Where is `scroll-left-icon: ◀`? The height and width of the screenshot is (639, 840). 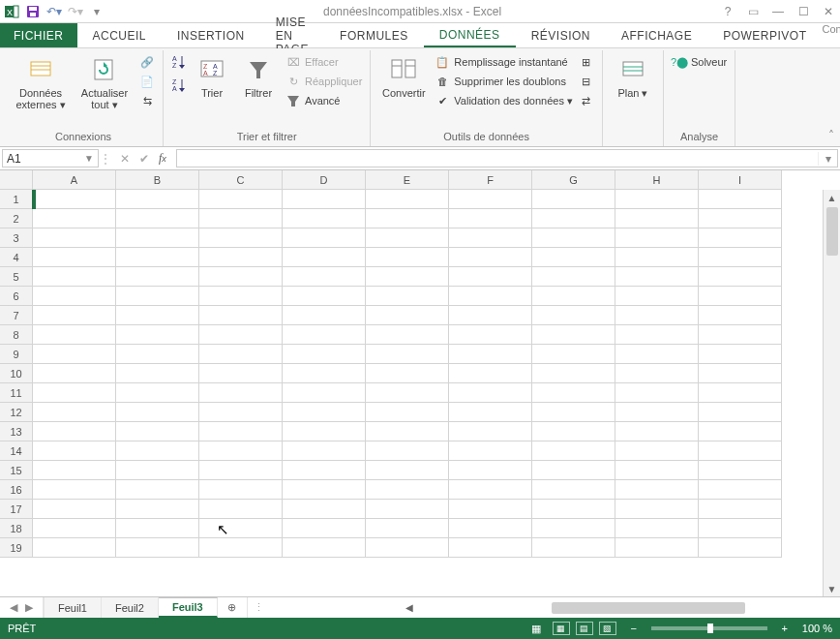
scroll-left-icon: ◀ is located at coordinates (409, 608).